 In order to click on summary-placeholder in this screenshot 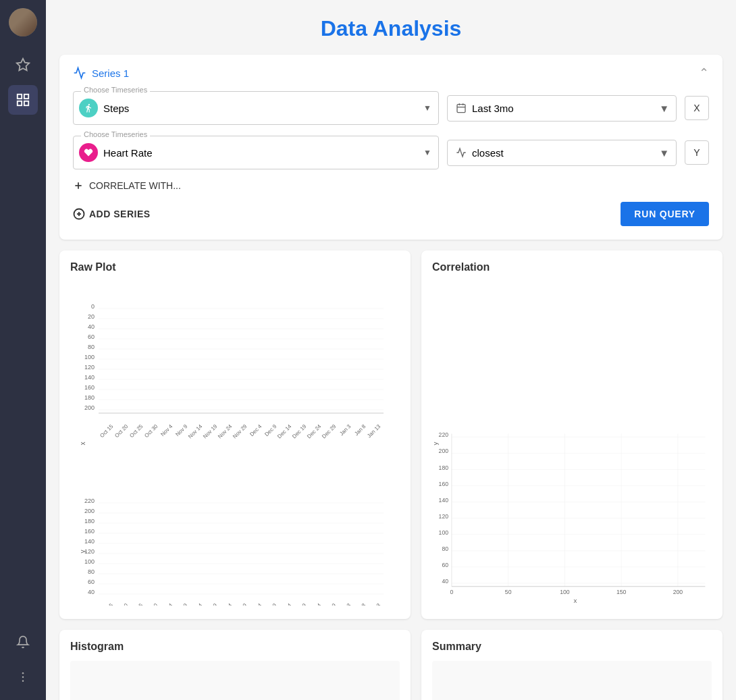, I will do `click(572, 680)`.